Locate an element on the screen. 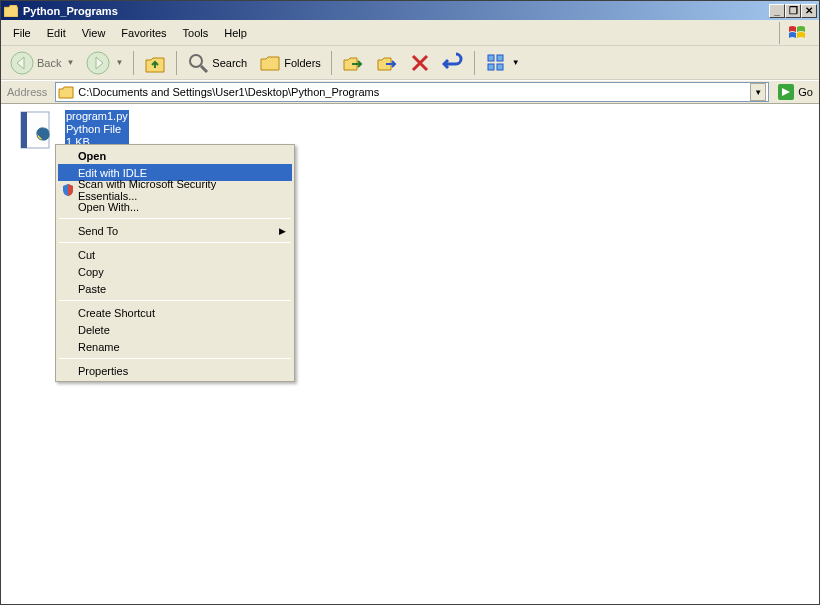 The image size is (820, 605). views-button: ▼ is located at coordinates (502, 63).